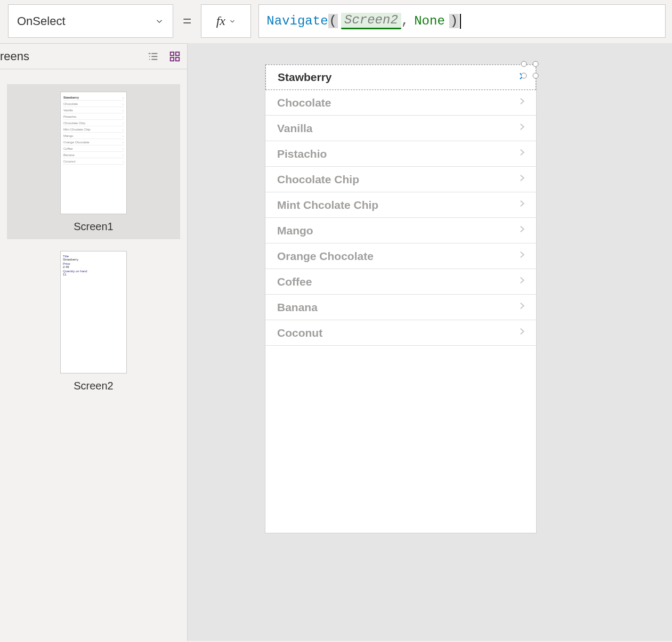 This screenshot has height=642, width=672. Describe the element at coordinates (318, 180) in the screenshot. I see `gallery-item-title: Chocolate Chip` at that location.